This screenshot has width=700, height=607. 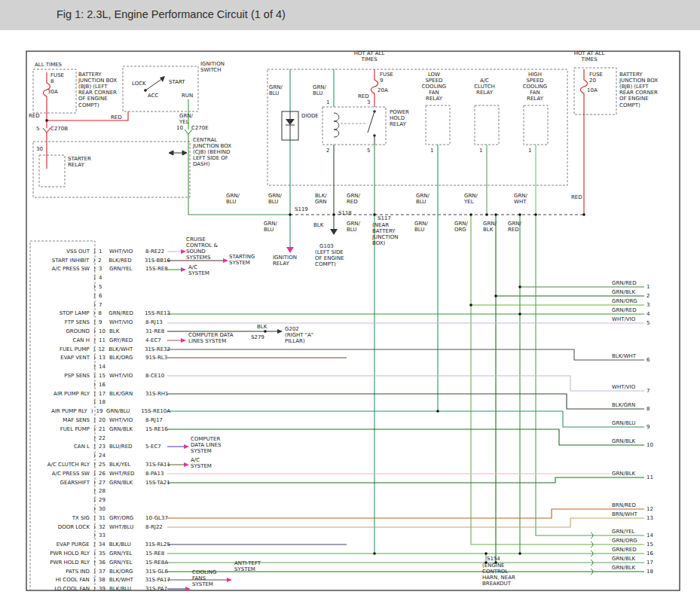 What do you see at coordinates (158, 563) in the screenshot?
I see `pin-circuit-code: 15-RE8A` at bounding box center [158, 563].